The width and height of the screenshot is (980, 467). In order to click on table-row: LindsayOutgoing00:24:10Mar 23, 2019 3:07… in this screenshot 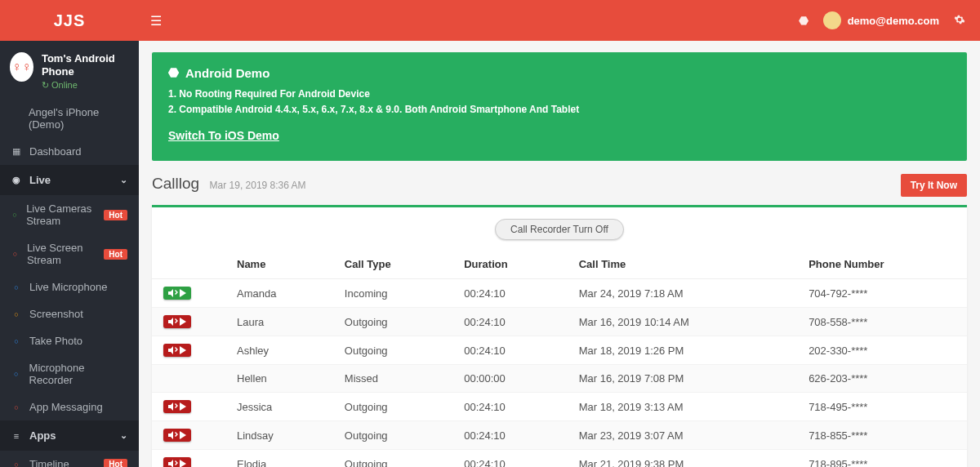, I will do `click(559, 436)`.